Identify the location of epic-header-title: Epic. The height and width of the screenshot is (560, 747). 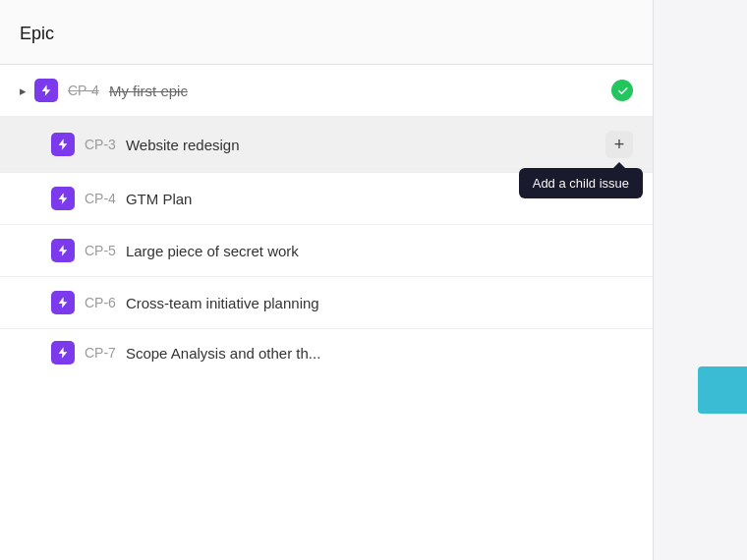
(326, 33).